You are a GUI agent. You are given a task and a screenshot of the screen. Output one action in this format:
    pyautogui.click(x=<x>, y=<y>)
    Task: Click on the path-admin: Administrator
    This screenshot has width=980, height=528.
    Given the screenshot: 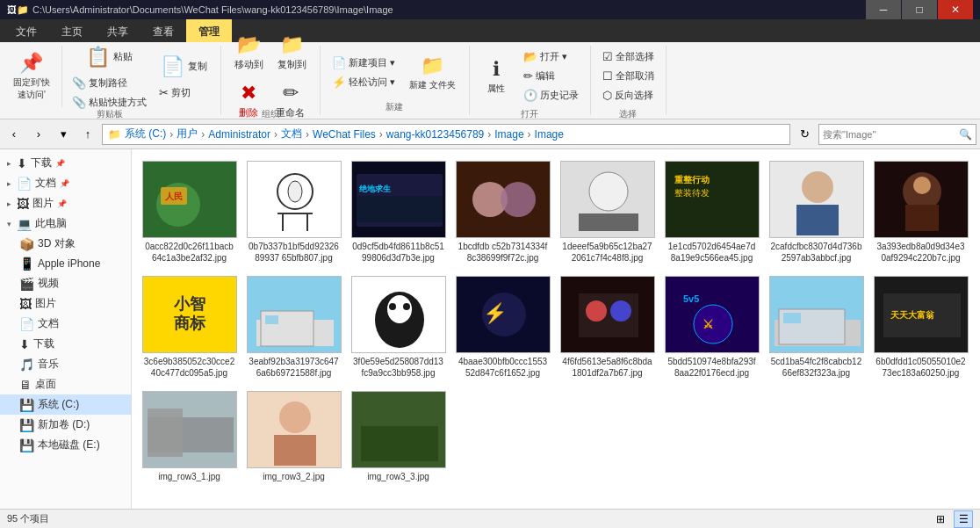 What is the action you would take?
    pyautogui.click(x=239, y=134)
    